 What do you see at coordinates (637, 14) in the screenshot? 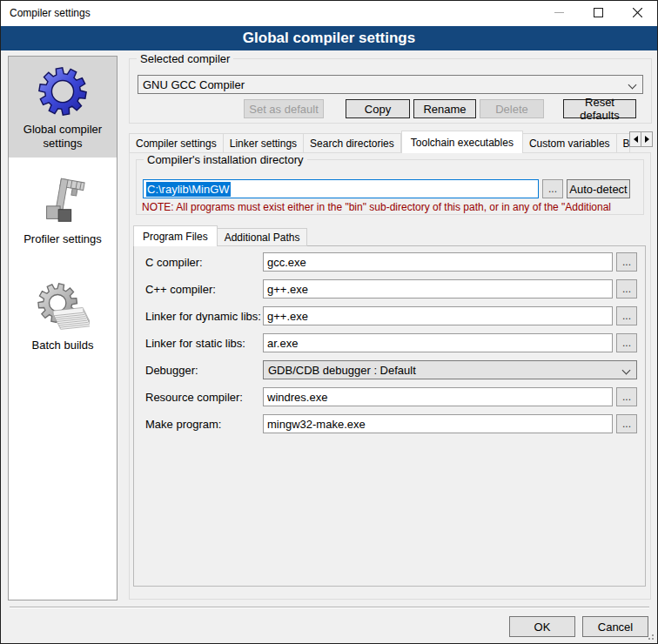
I see `close-icon` at bounding box center [637, 14].